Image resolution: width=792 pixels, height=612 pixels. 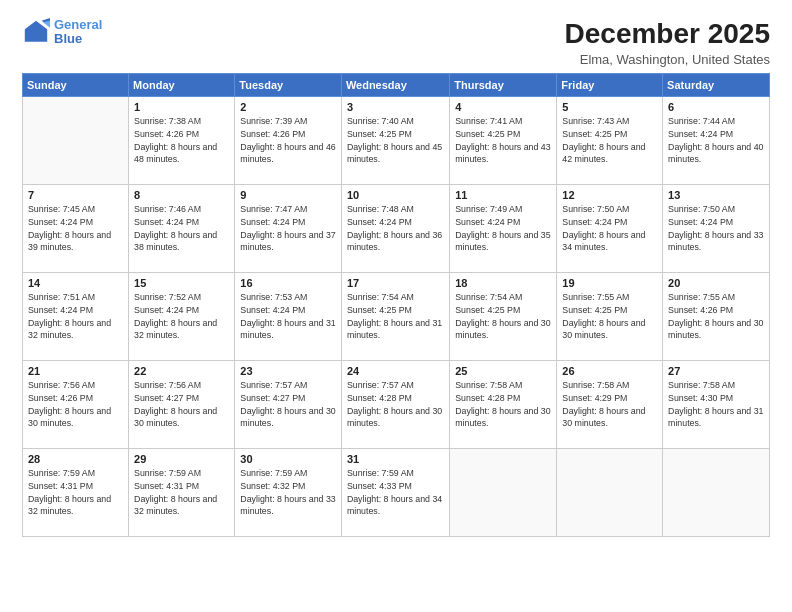 I want to click on day-number: 10, so click(x=396, y=195).